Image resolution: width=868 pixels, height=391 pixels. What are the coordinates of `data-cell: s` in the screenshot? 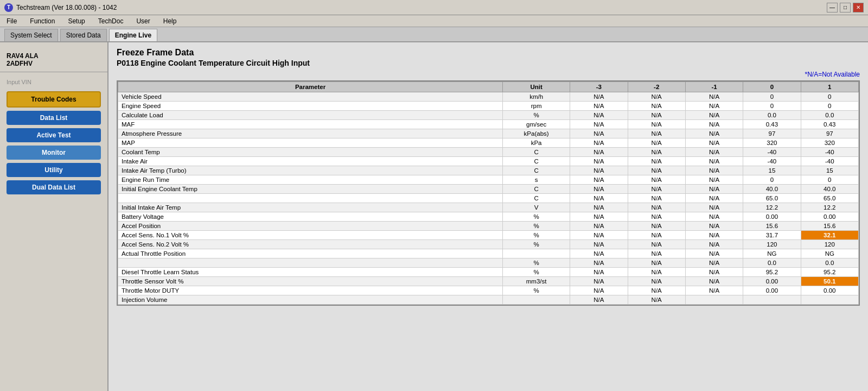 It's located at (537, 180).